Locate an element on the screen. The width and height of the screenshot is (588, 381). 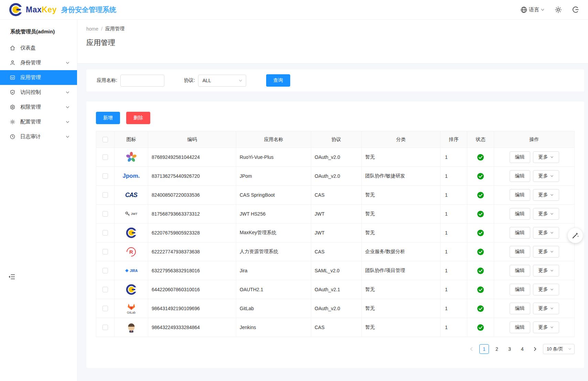
next-page-button is located at coordinates (535, 349).